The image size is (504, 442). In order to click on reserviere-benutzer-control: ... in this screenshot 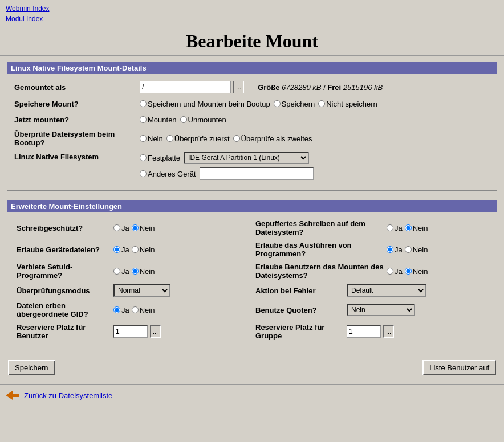, I will do `click(137, 332)`.